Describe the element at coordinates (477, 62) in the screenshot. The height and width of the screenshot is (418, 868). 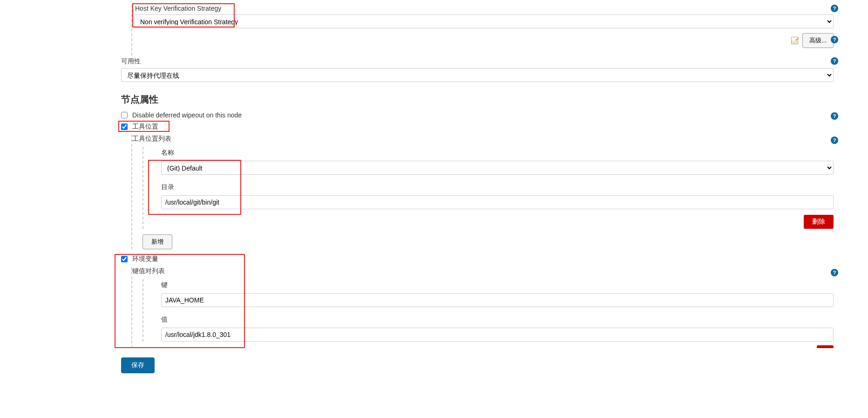
I see `availability-label: 可用性` at that location.